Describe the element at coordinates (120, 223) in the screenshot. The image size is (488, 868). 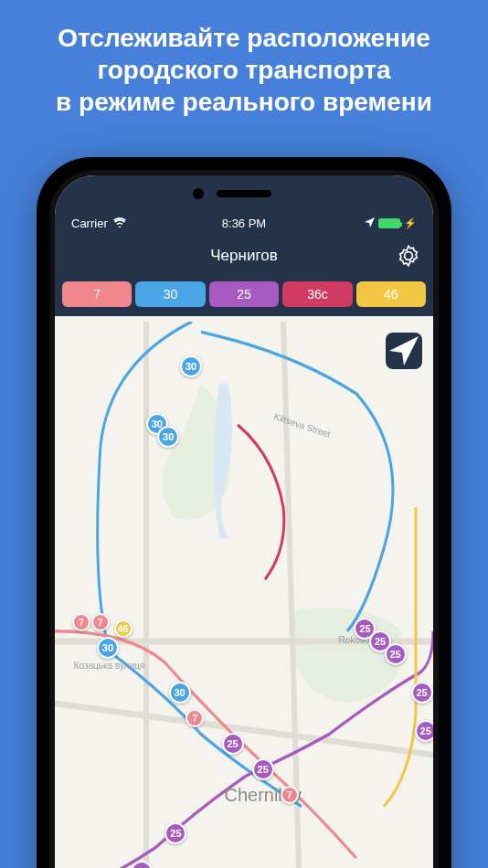
I see `wifi-icon` at that location.